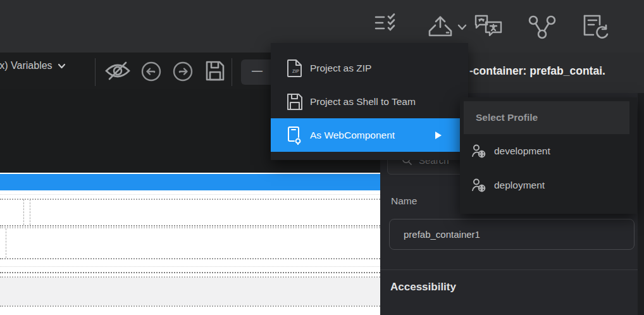 The height and width of the screenshot is (315, 644). What do you see at coordinates (387, 23) in the screenshot?
I see `checklist-icon` at bounding box center [387, 23].